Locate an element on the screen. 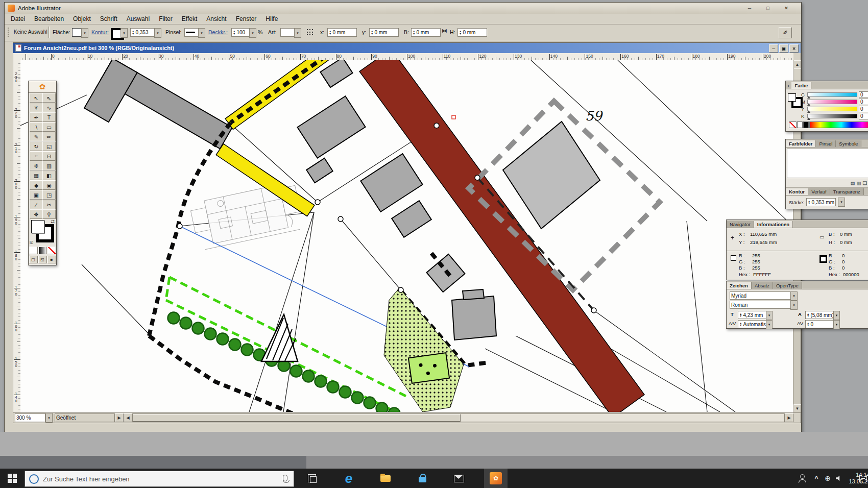 This screenshot has height=488, width=868. gradient-tool: ◧ is located at coordinates (49, 176).